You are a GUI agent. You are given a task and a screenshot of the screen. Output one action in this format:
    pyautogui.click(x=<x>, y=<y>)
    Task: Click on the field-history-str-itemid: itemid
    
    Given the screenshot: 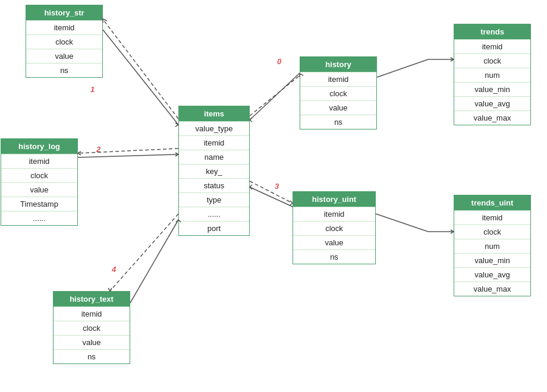 What is the action you would take?
    pyautogui.click(x=64, y=27)
    